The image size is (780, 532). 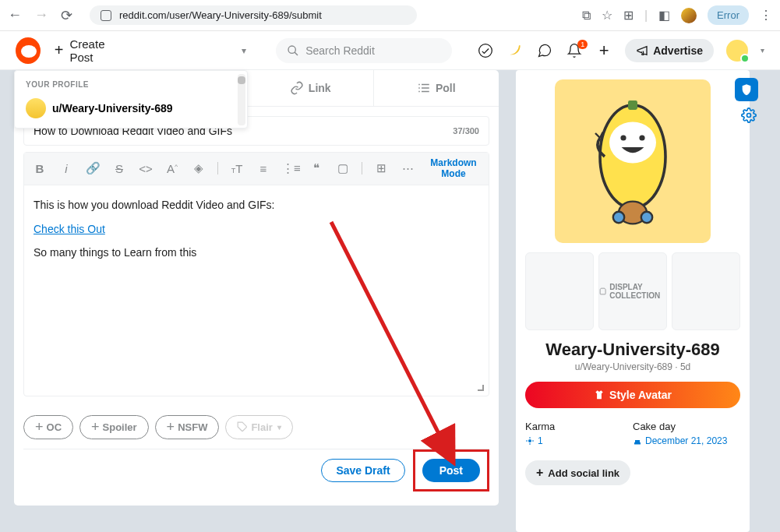 What do you see at coordinates (69, 229) in the screenshot?
I see `body-link: Check this Out` at bounding box center [69, 229].